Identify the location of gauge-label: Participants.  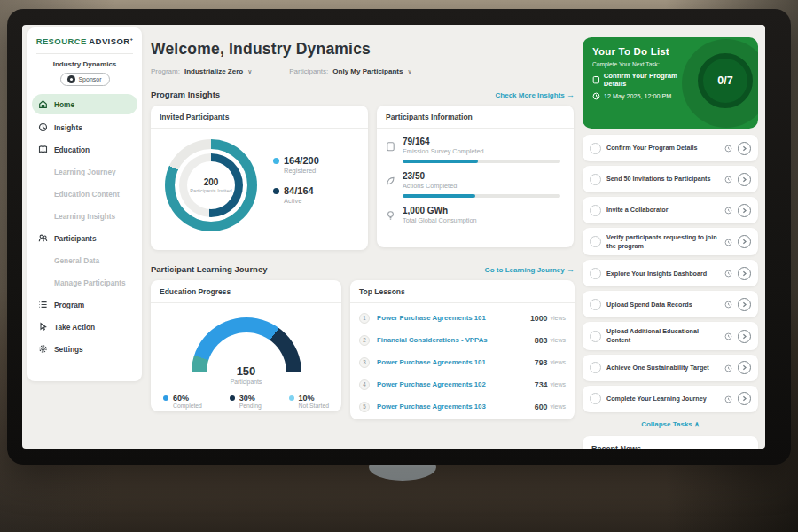
(246, 381).